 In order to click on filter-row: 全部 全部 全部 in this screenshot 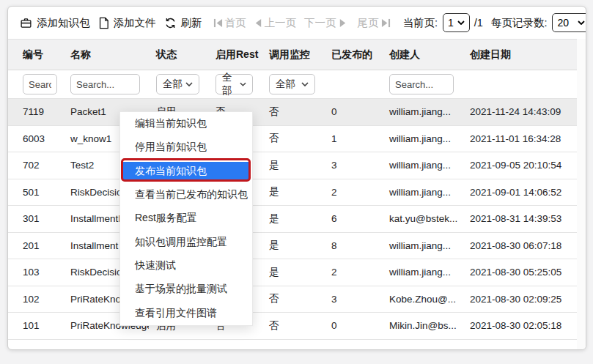, I will do `click(292, 85)`.